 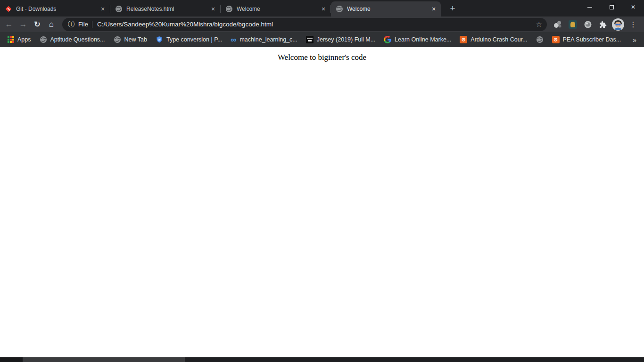 What do you see at coordinates (194, 40) in the screenshot?
I see `bookmark-label: Type conversion | P...` at bounding box center [194, 40].